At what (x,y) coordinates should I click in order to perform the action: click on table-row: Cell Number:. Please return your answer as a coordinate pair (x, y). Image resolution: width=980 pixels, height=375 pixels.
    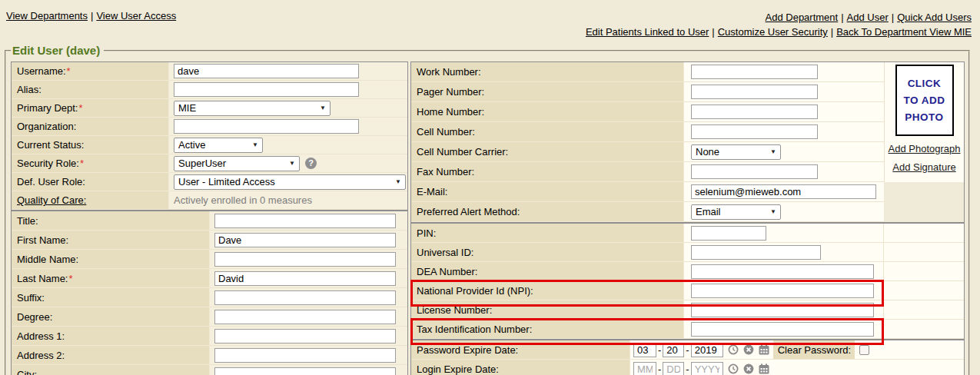
    Looking at the image, I should click on (687, 132).